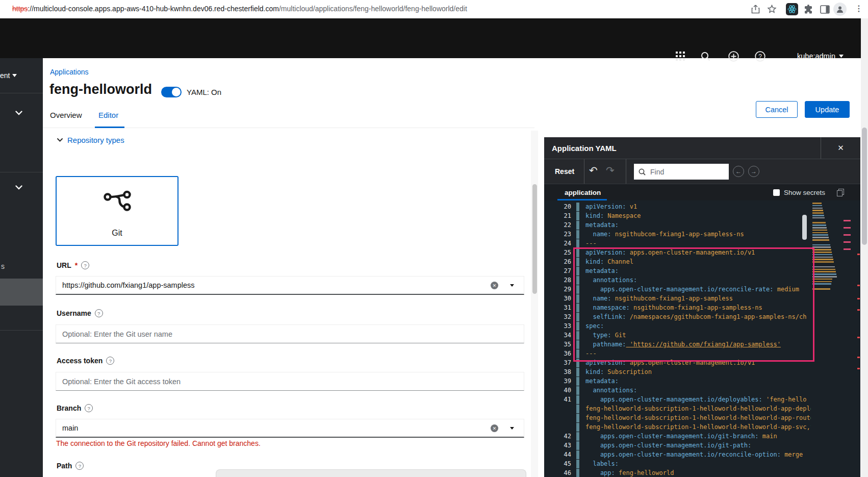 The height and width of the screenshot is (477, 868). What do you see at coordinates (96, 140) in the screenshot?
I see `section-toggle-label: Repository types` at bounding box center [96, 140].